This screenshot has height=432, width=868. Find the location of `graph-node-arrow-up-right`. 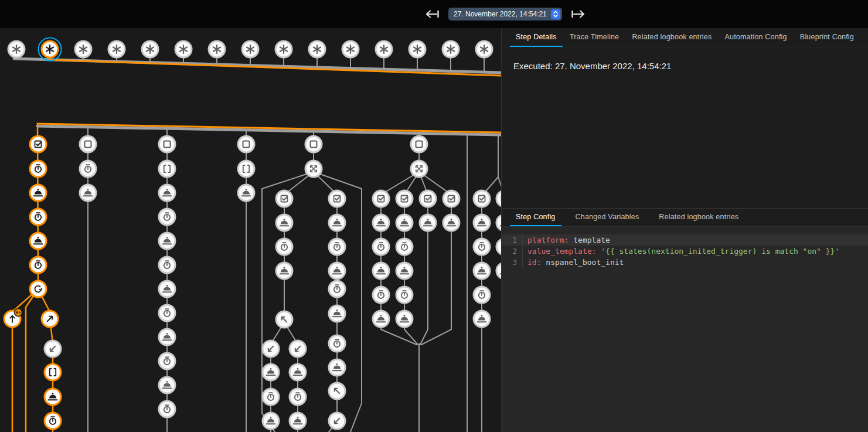

graph-node-arrow-up-right is located at coordinates (50, 319).